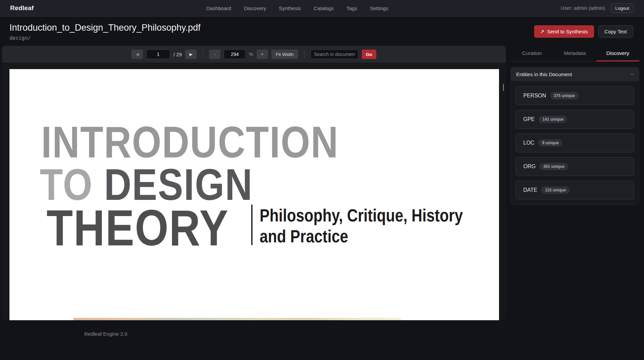  Describe the element at coordinates (575, 167) in the screenshot. I see `entity-card-org: ORG 451 unique` at that location.